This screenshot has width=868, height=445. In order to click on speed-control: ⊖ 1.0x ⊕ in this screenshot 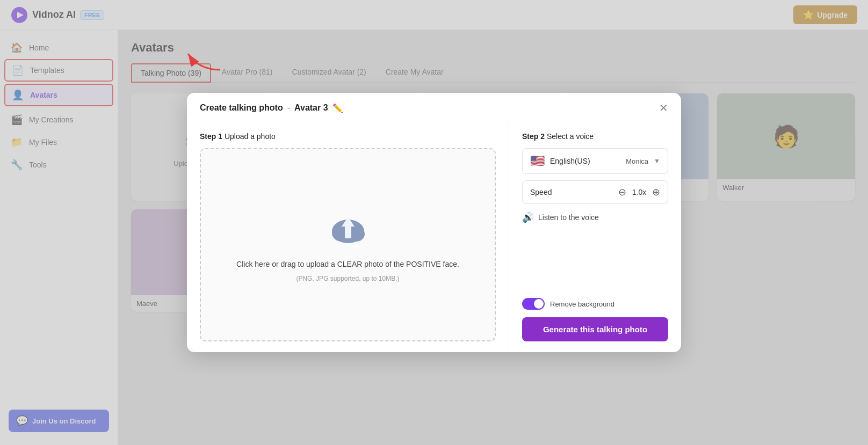, I will do `click(639, 192)`.